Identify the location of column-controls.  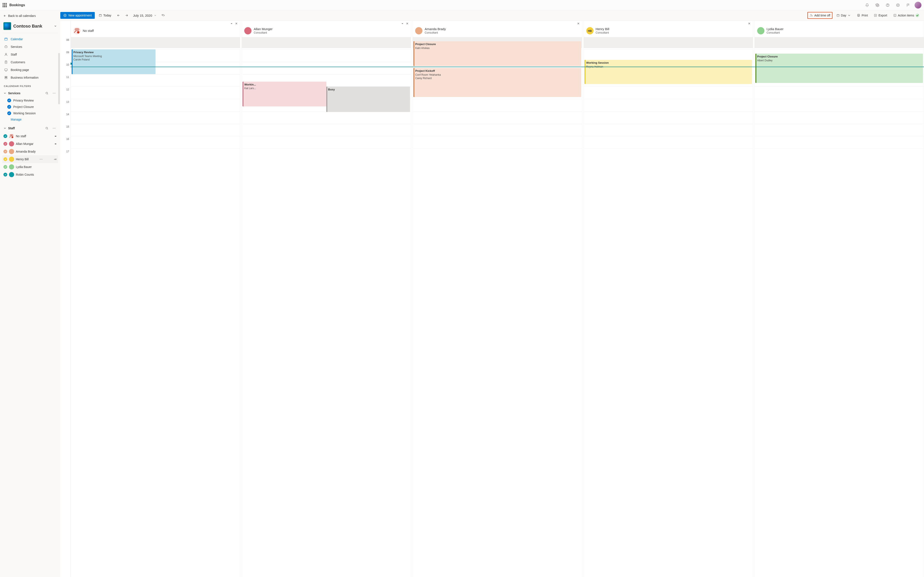
(668, 23).